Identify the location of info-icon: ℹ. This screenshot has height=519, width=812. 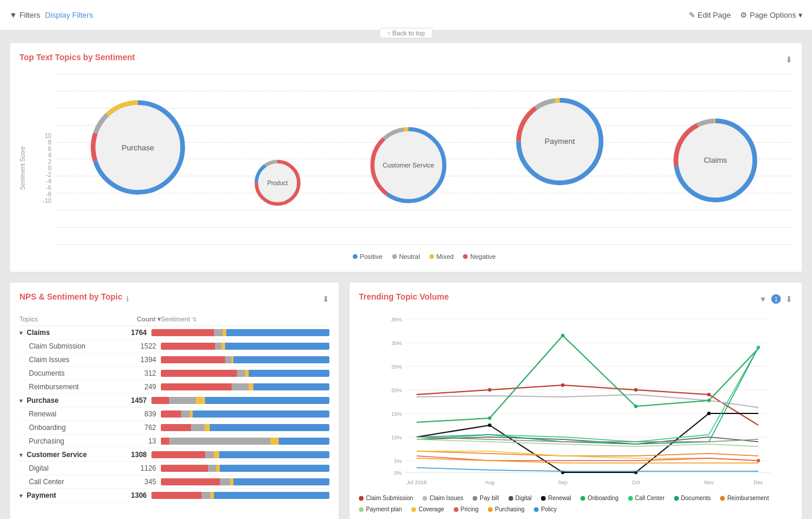
(127, 299).